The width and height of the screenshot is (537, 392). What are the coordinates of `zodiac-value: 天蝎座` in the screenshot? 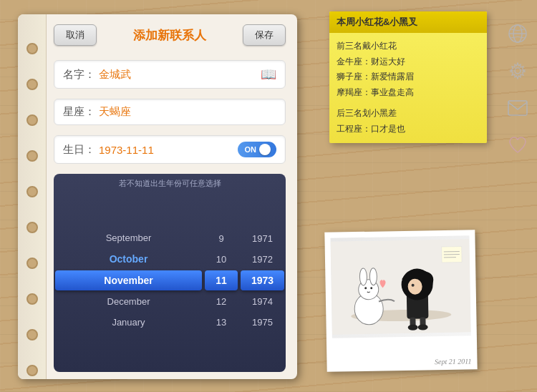 It's located at (188, 112).